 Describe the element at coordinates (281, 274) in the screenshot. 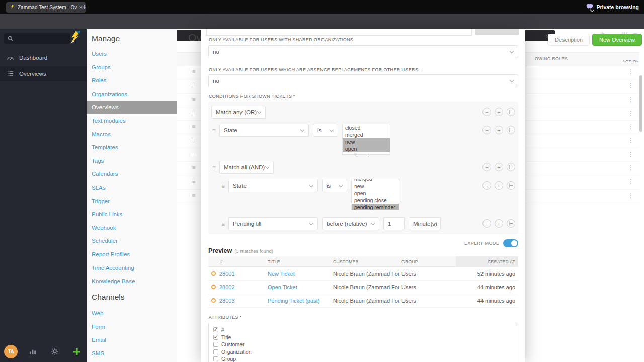

I see `ticket-title-link: New Ticket` at that location.